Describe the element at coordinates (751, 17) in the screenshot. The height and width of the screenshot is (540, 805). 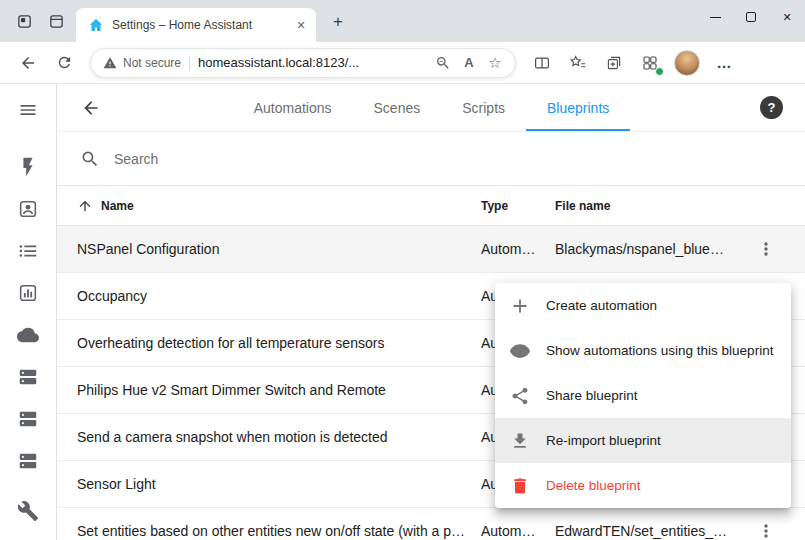
I see `maximize-button` at that location.